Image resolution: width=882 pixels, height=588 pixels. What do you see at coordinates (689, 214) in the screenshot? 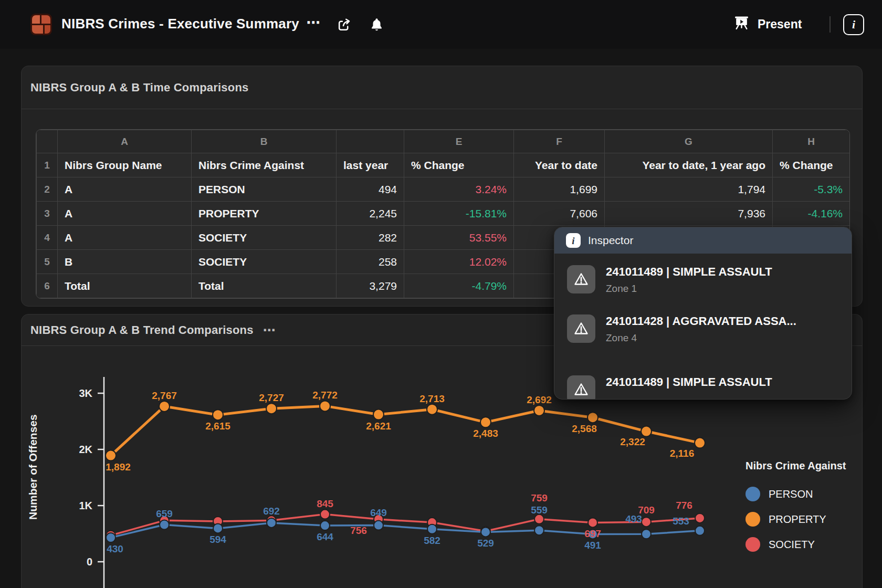
I see `cell-year-to-date-1y-ago: 7,936` at bounding box center [689, 214].